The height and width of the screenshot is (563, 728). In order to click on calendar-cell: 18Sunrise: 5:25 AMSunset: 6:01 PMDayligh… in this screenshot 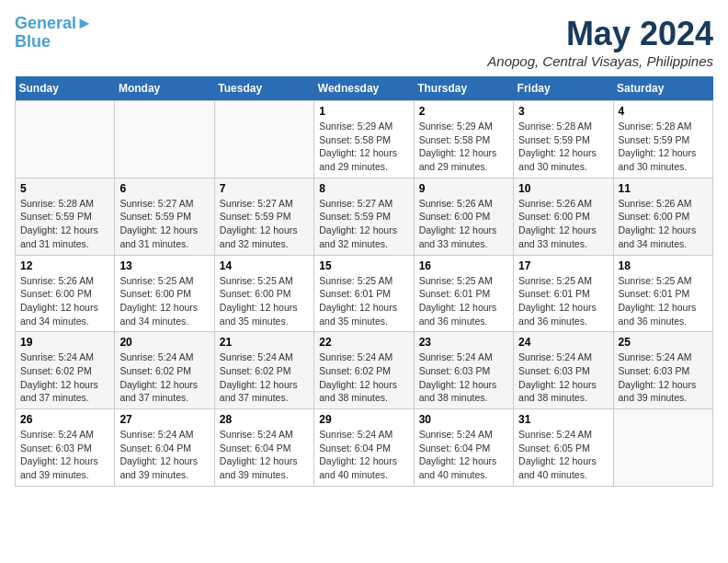, I will do `click(663, 293)`.